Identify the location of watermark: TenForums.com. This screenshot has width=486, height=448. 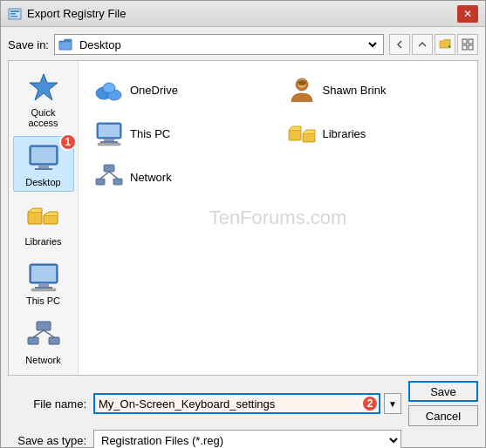
(278, 218).